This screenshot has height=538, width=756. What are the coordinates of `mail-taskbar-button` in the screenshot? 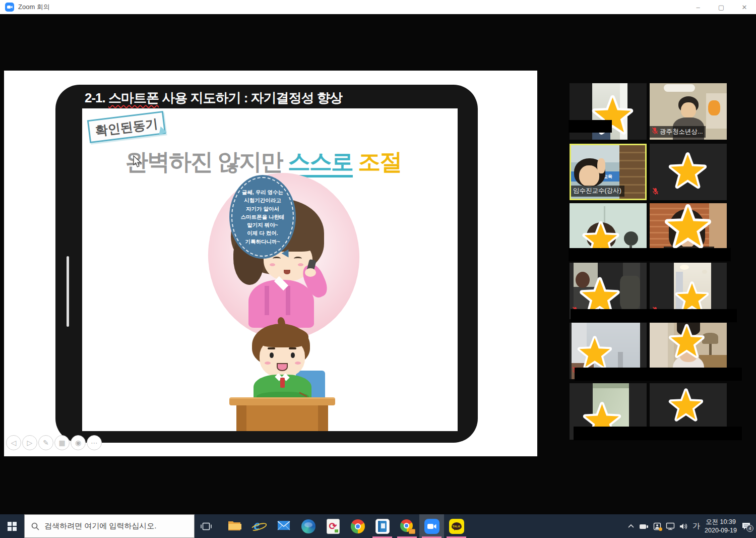 It's located at (283, 526).